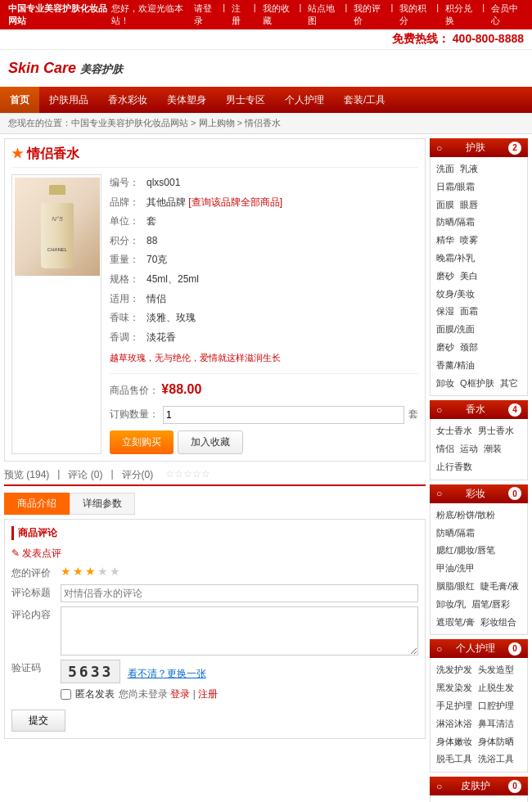 Image resolution: width=532 pixels, height=802 pixels. I want to click on breadcrumb-home: 中国专业美容护肤化妆品网站, so click(129, 123).